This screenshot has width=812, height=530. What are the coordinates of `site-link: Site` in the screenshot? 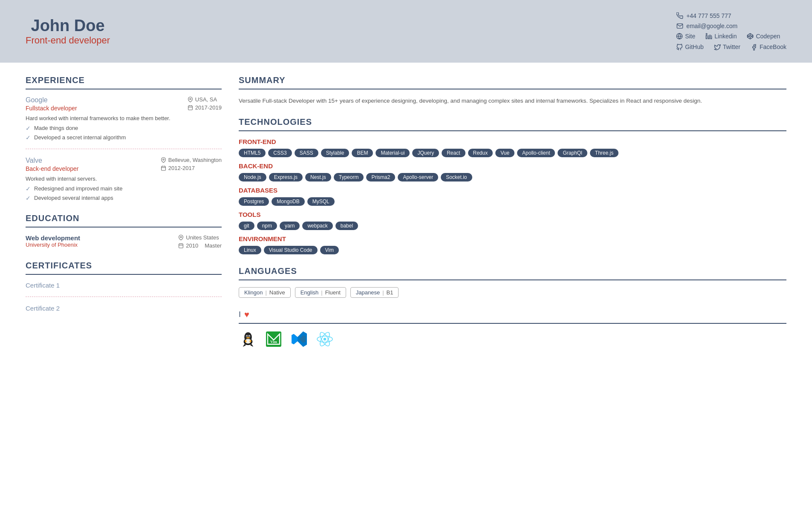 It's located at (685, 36).